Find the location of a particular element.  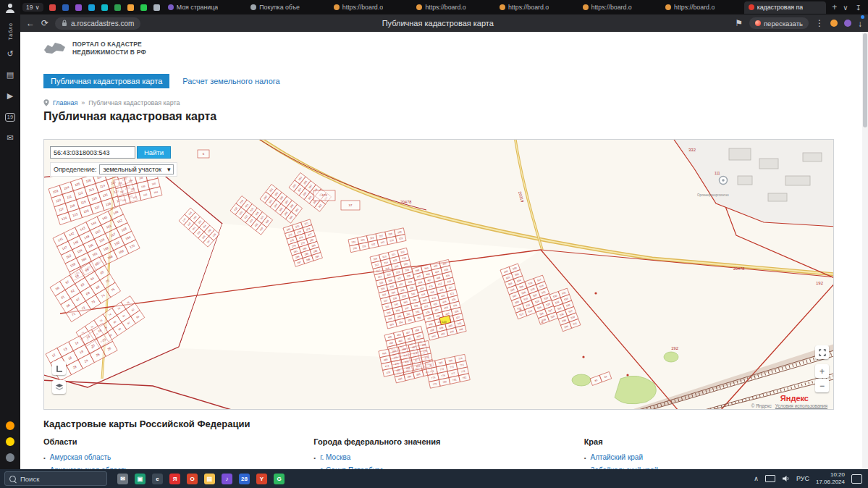

collections-icon: ▤ is located at coordinates (10, 75).